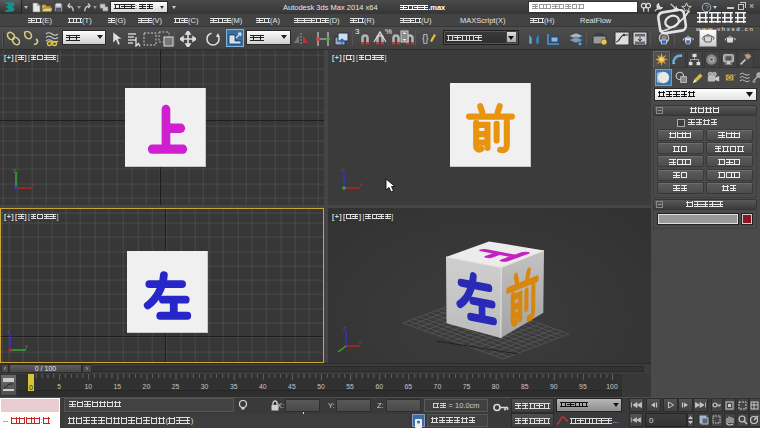  I want to click on svg-text: 30, so click(205, 386).